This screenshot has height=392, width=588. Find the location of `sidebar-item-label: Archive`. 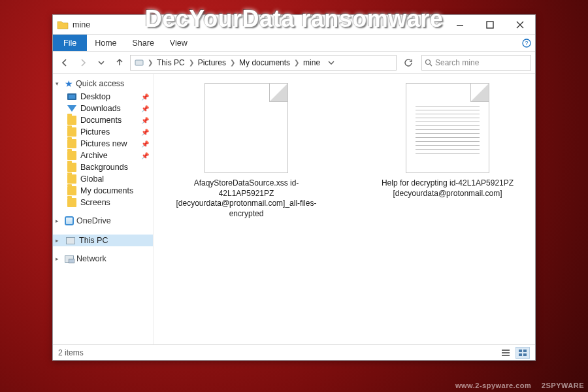

sidebar-item-label: Archive is located at coordinates (94, 155).